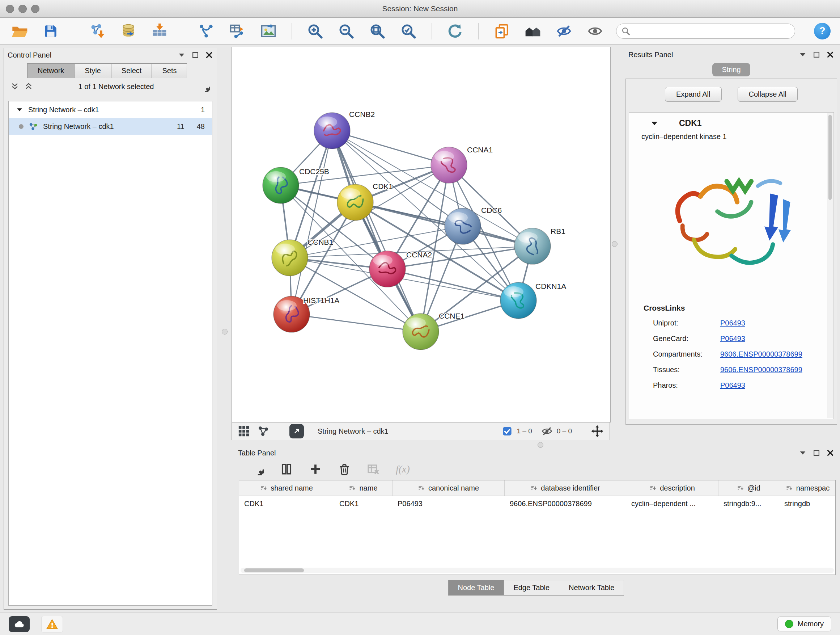 This screenshot has height=635, width=840. Describe the element at coordinates (532, 246) in the screenshot. I see `network-node-RB1` at that location.